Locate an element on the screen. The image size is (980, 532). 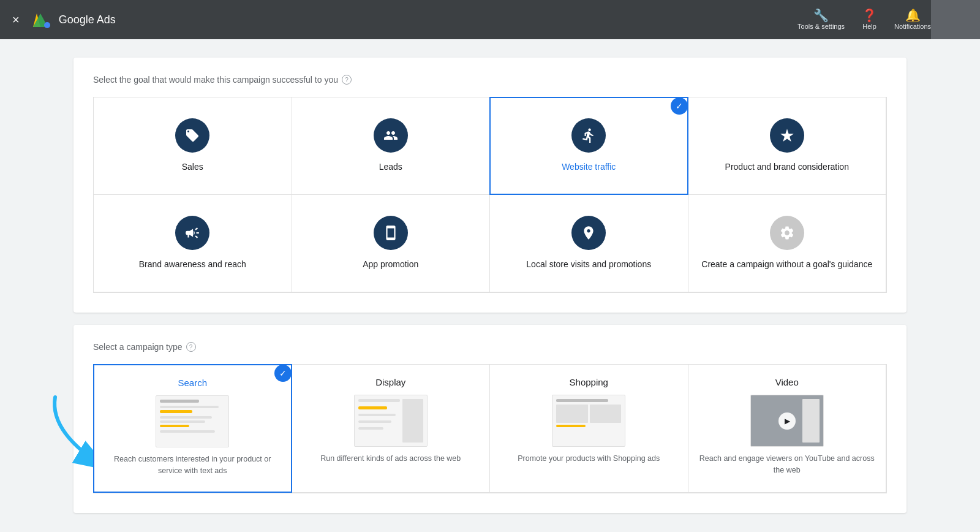
campaign-search: ✓ Search Reach customers interested in y… is located at coordinates (192, 428).